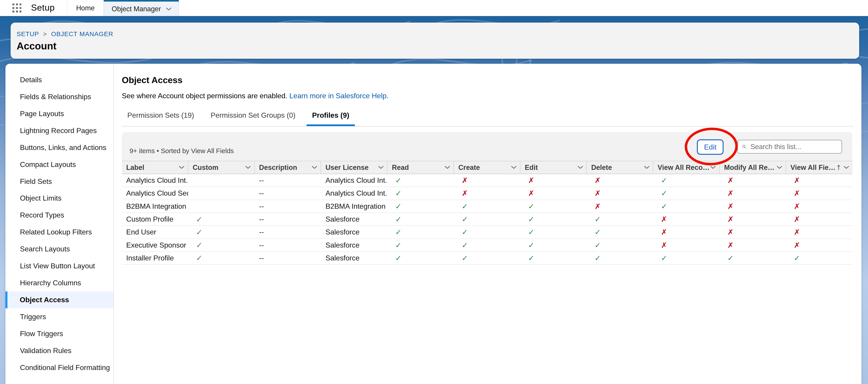  Describe the element at coordinates (487, 168) in the screenshot. I see `column-header-create: Create` at that location.